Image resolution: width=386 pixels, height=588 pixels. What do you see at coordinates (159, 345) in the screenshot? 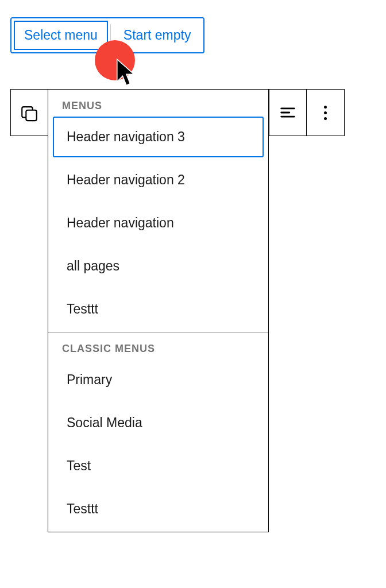
I see `classic-menus-section-header: CLASSIC MENUS` at bounding box center [159, 345].